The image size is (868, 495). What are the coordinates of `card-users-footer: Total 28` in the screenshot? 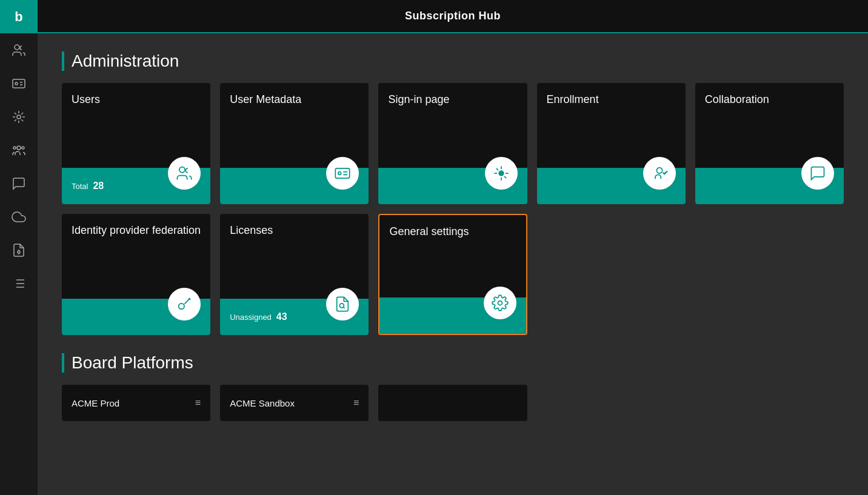 It's located at (136, 186).